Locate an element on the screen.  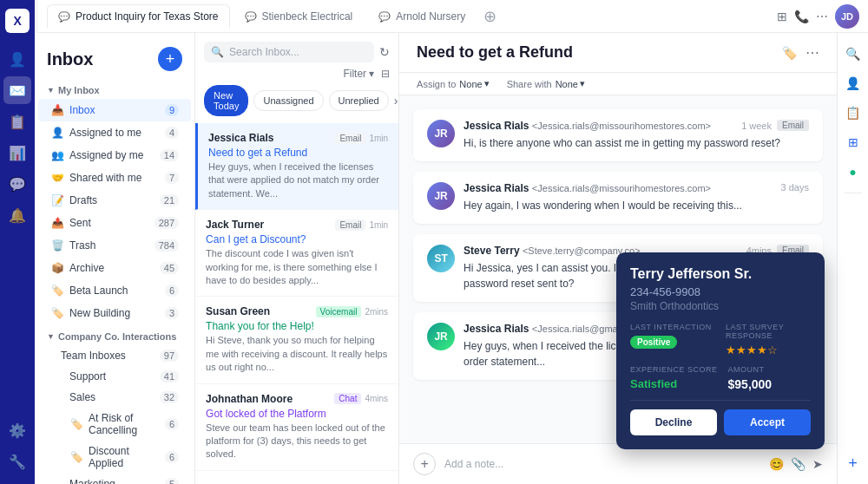
compose-send-icon: ➤ is located at coordinates (818, 464).